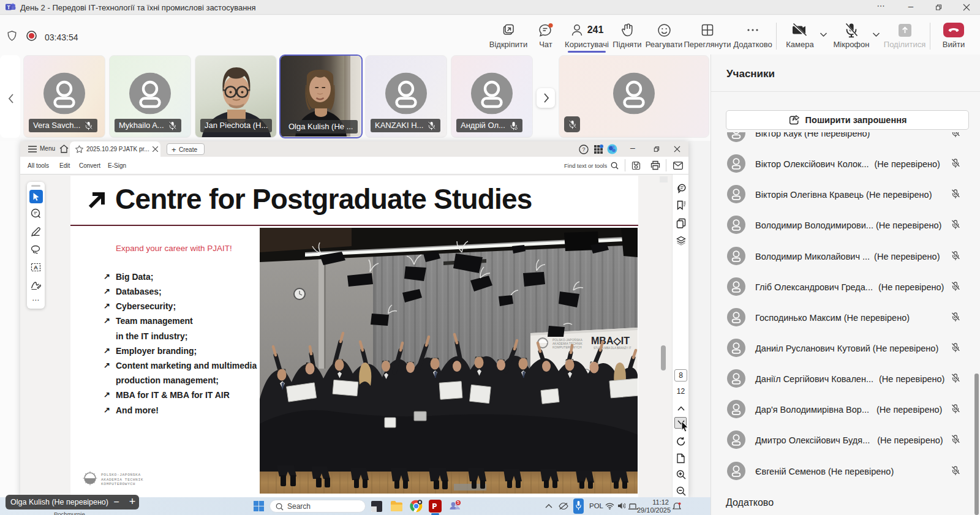 This screenshot has height=515, width=980. Describe the element at coordinates (36, 267) in the screenshot. I see `svg-text: A` at that location.